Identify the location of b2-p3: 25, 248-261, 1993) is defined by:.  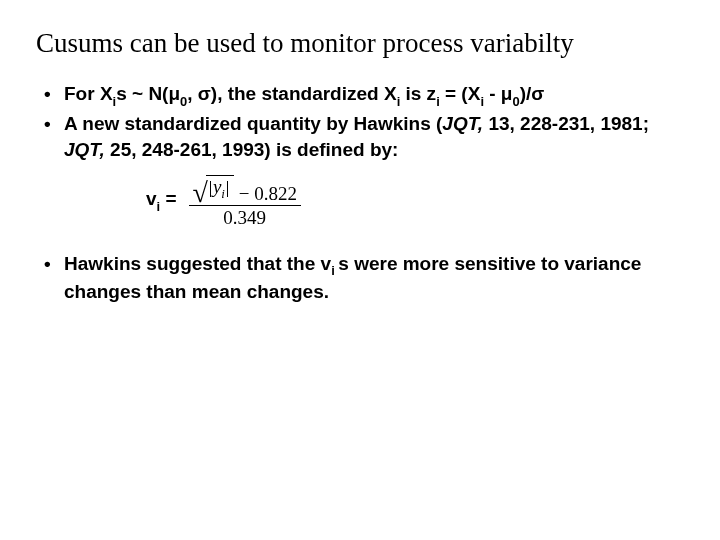
(252, 150).